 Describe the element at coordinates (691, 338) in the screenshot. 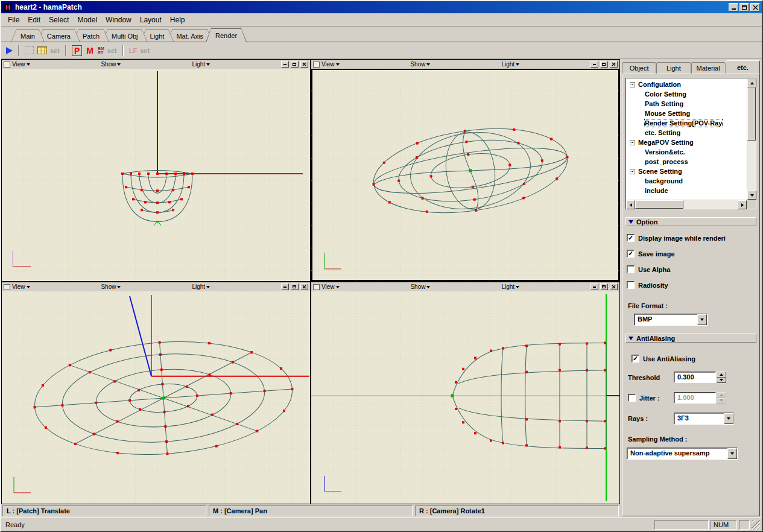

I see `antialiasing-section-header: AntiAliasing` at that location.